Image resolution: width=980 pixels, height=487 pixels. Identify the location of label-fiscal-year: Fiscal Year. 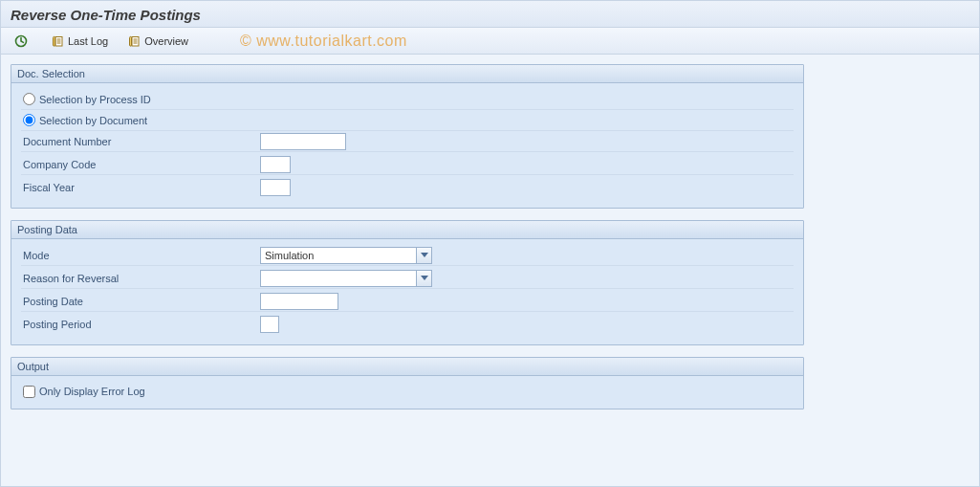
(141, 188).